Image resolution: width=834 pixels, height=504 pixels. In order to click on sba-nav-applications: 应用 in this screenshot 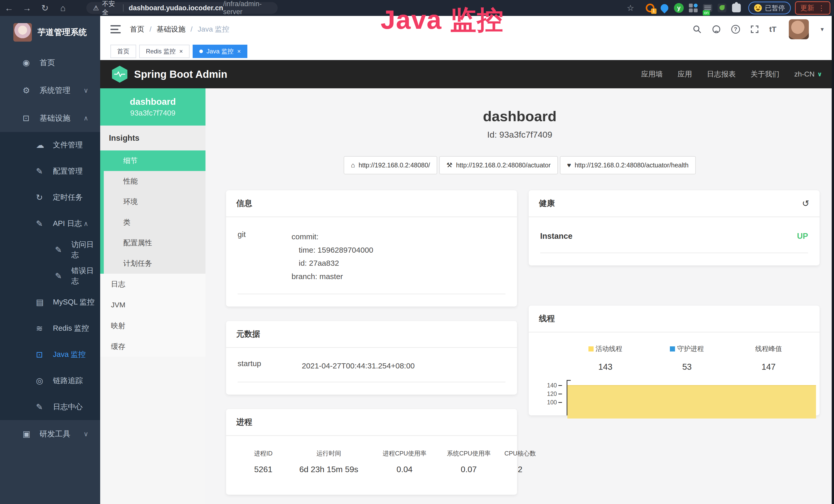, I will do `click(685, 74)`.